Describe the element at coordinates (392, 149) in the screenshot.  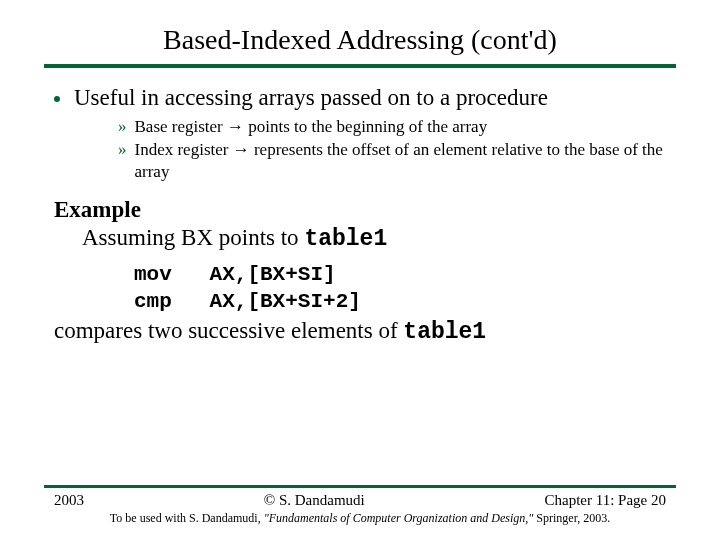
I see `sub-bullet-list: » Base register → points to the beginnin…` at that location.